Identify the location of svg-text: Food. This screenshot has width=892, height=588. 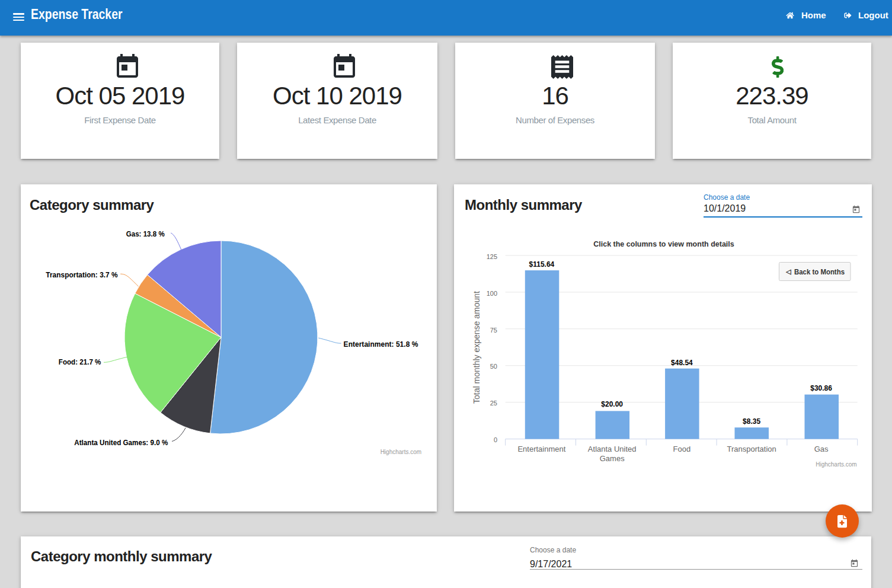
(682, 449).